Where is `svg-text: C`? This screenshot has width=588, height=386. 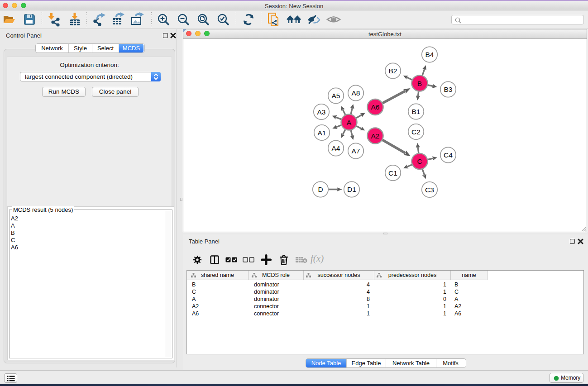
svg-text: C is located at coordinates (419, 161).